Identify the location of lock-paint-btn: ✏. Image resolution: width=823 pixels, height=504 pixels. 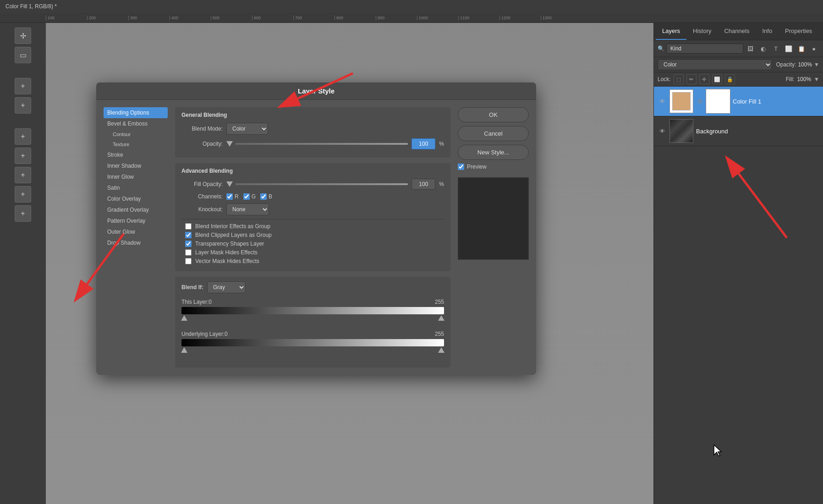
(691, 79).